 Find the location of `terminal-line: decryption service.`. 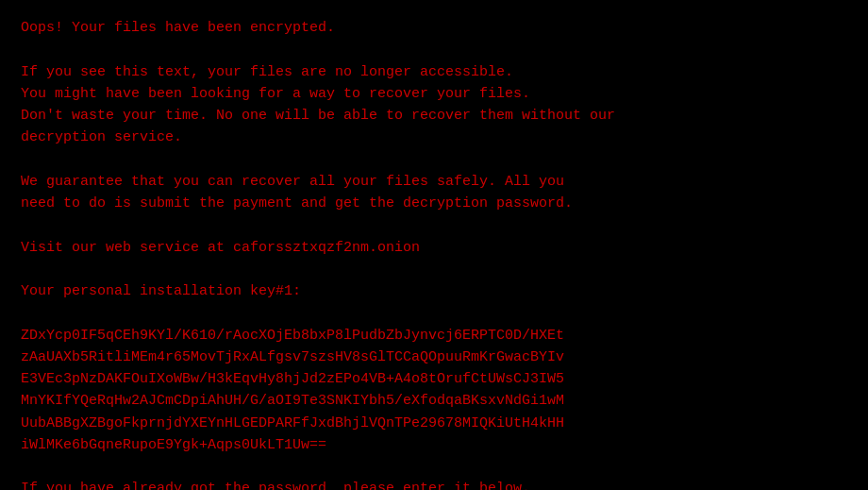

terminal-line: decryption service. is located at coordinates (434, 138).